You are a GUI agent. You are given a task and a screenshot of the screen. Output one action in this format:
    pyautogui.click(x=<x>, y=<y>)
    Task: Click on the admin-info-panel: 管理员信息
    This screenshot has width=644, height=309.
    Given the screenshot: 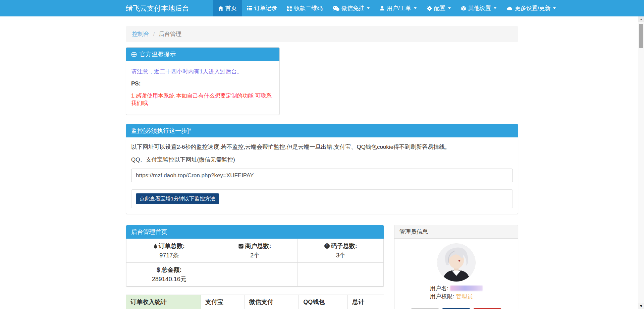 What is the action you would take?
    pyautogui.click(x=456, y=267)
    